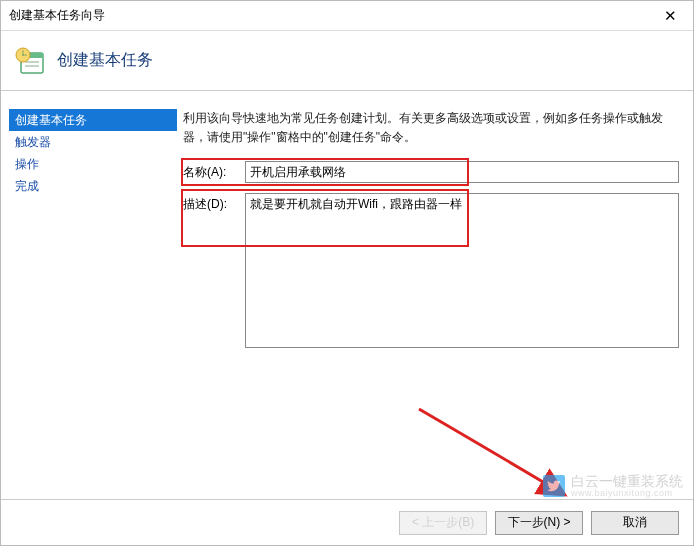  I want to click on window-title: 创建基本任务向导, so click(57, 16).